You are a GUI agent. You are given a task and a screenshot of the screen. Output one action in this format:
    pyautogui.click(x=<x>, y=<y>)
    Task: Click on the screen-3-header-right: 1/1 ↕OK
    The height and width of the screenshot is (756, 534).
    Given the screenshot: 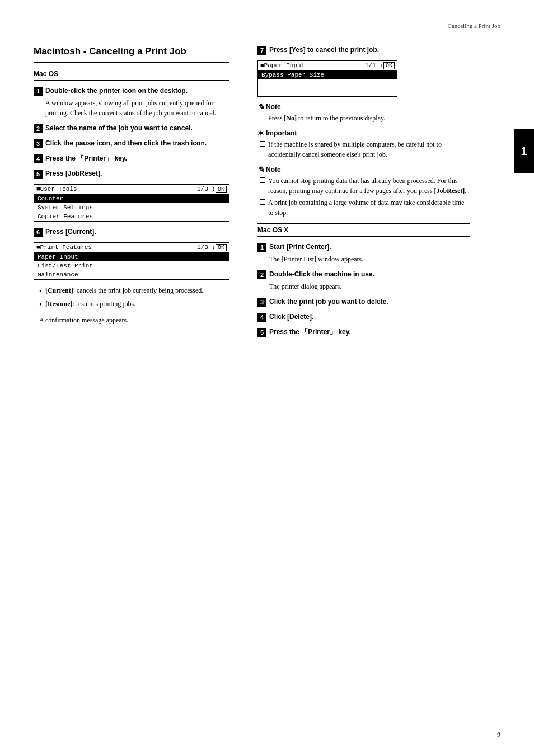 What is the action you would take?
    pyautogui.click(x=380, y=65)
    